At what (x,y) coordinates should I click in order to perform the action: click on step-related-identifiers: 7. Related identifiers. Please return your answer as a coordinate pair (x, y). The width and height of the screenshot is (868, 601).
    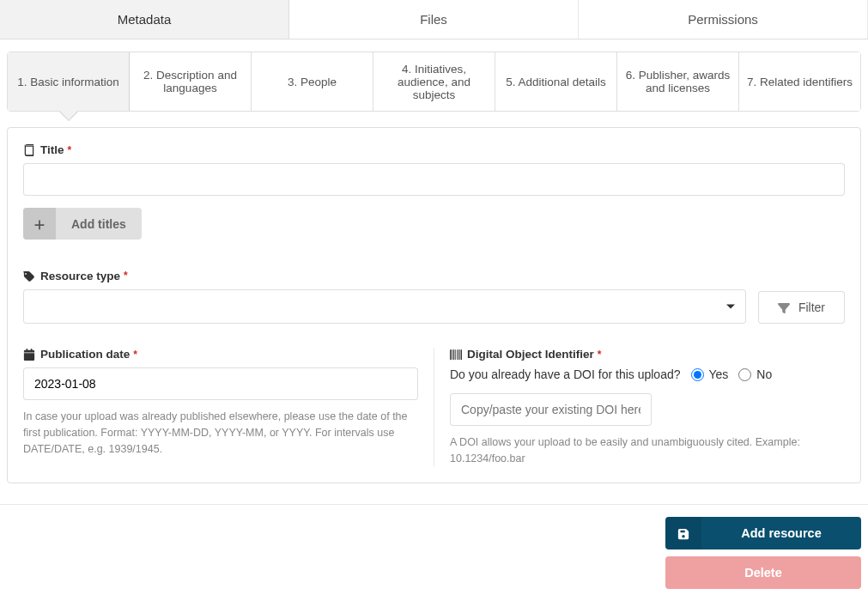
    Looking at the image, I should click on (800, 82).